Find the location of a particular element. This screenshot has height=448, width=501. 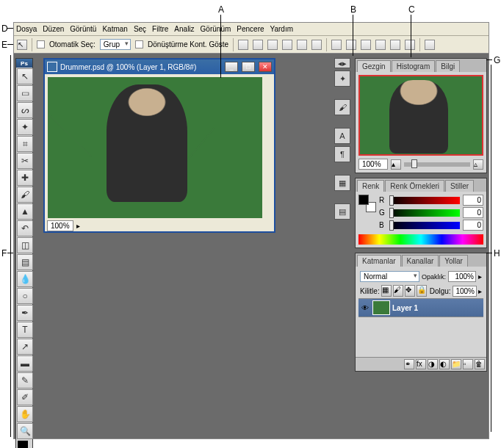

menu-edit: Düzen is located at coordinates (53, 29).